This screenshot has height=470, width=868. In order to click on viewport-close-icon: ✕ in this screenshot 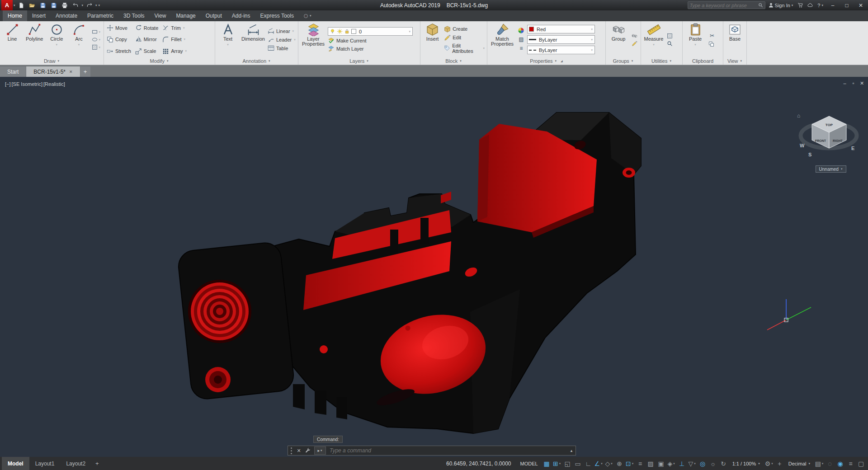, I will do `click(862, 83)`.